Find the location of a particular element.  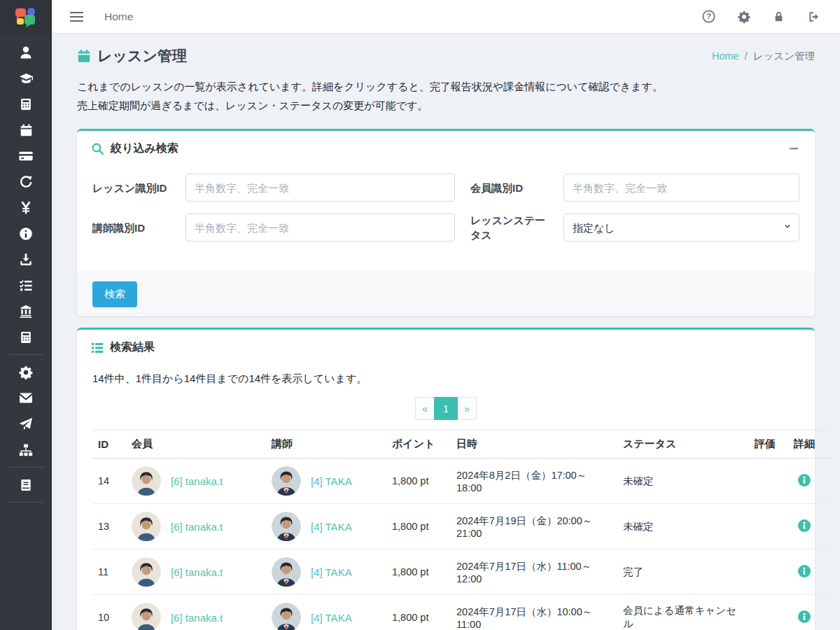

search-panel-title-text: 絞り込み検索 is located at coordinates (144, 148).